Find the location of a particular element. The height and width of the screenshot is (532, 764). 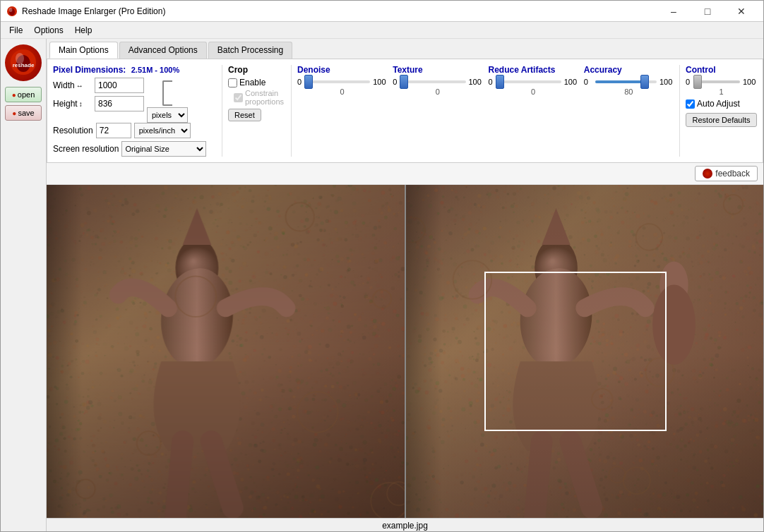

window-controls: – □ ✕ is located at coordinates (708, 11).